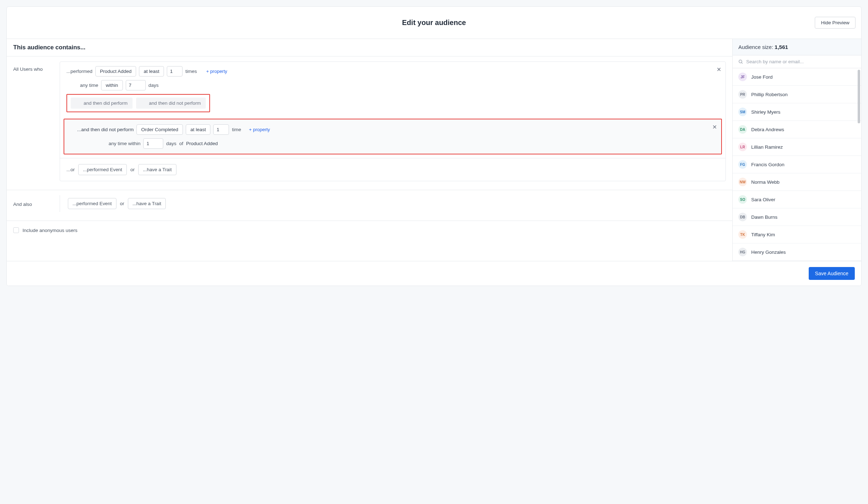 The height and width of the screenshot is (504, 868). I want to click on operator-select: at least, so click(151, 71).